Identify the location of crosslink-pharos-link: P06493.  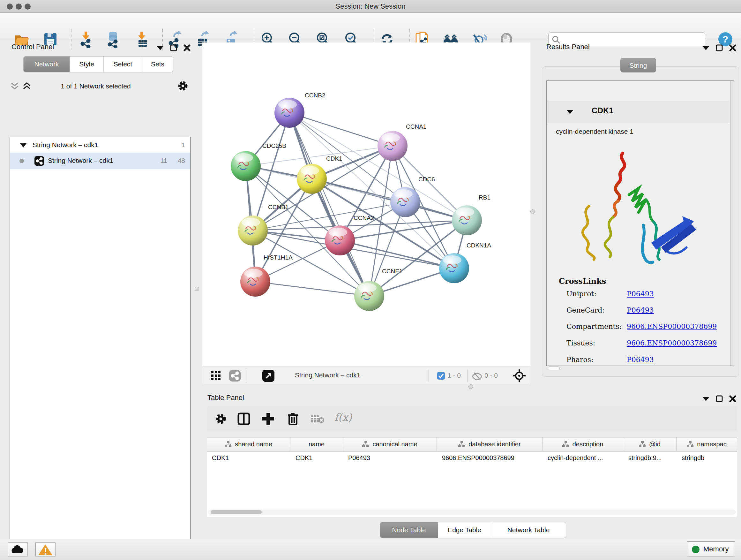
(641, 360).